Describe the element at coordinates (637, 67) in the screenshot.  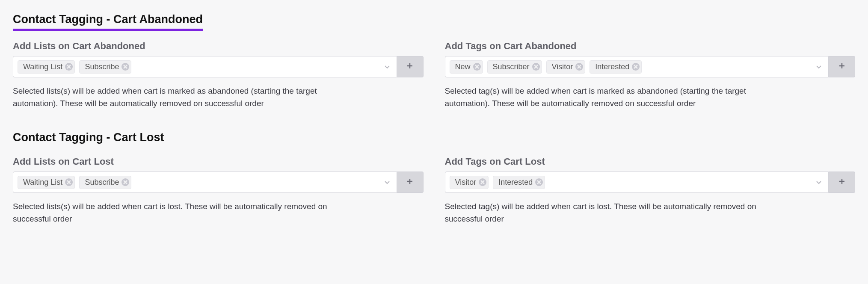
I see `multiselect-input: New Subscriber Visitor Interested` at that location.